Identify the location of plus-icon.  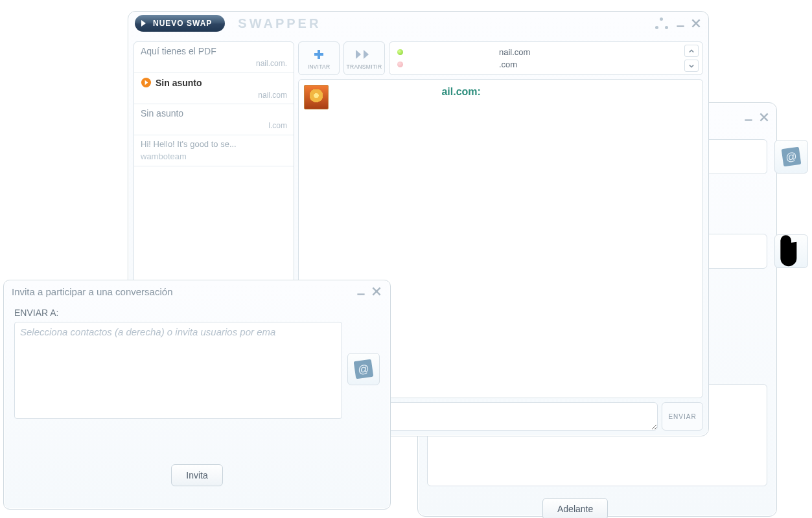
(319, 54).